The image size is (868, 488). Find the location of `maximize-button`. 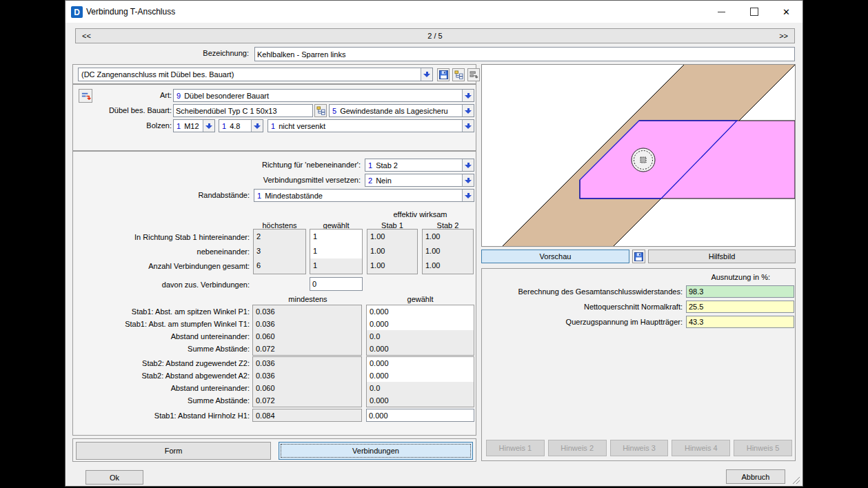

maximize-button is located at coordinates (754, 12).